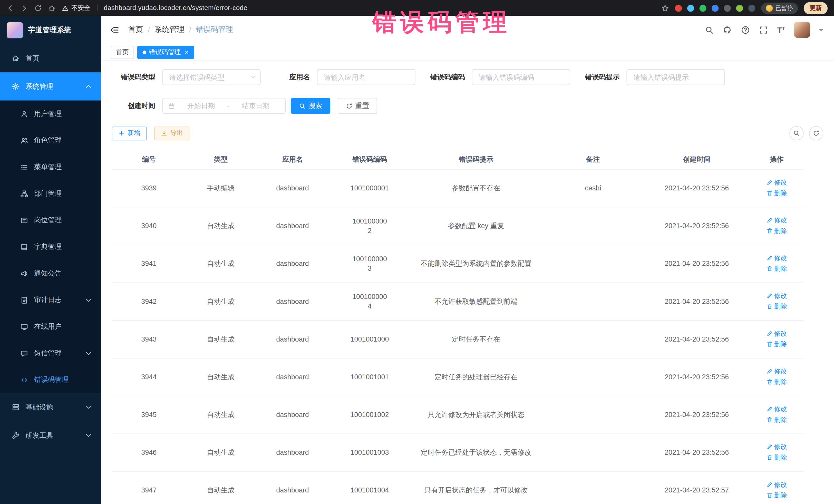 The width and height of the screenshot is (834, 504). What do you see at coordinates (51, 247) in the screenshot?
I see `sidebar-item-dict: 字典管理` at bounding box center [51, 247].